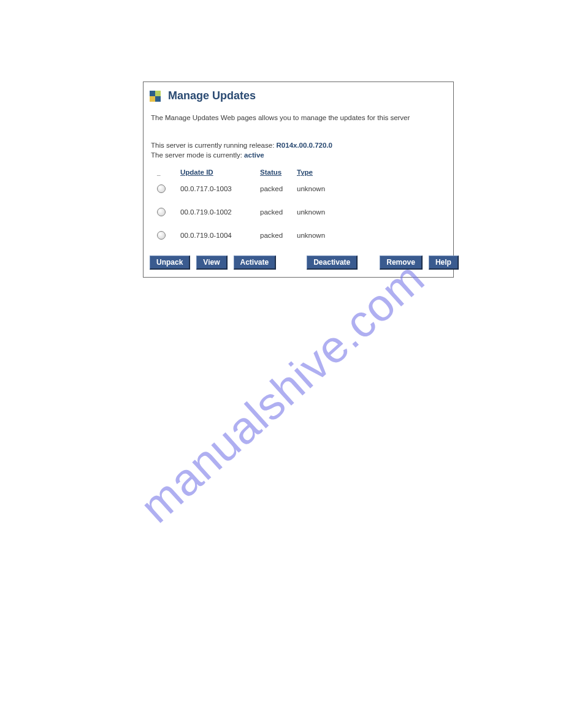 The width and height of the screenshot is (563, 728). Describe the element at coordinates (303, 235) in the screenshot. I see `table-row: 00.0.719.0-1004 packed unknown` at that location.